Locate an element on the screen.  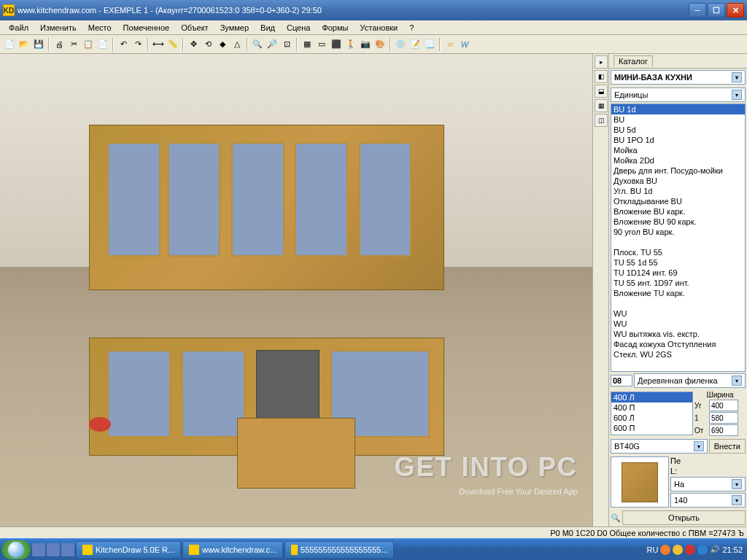
open-icon: 📂 is located at coordinates (24, 44).